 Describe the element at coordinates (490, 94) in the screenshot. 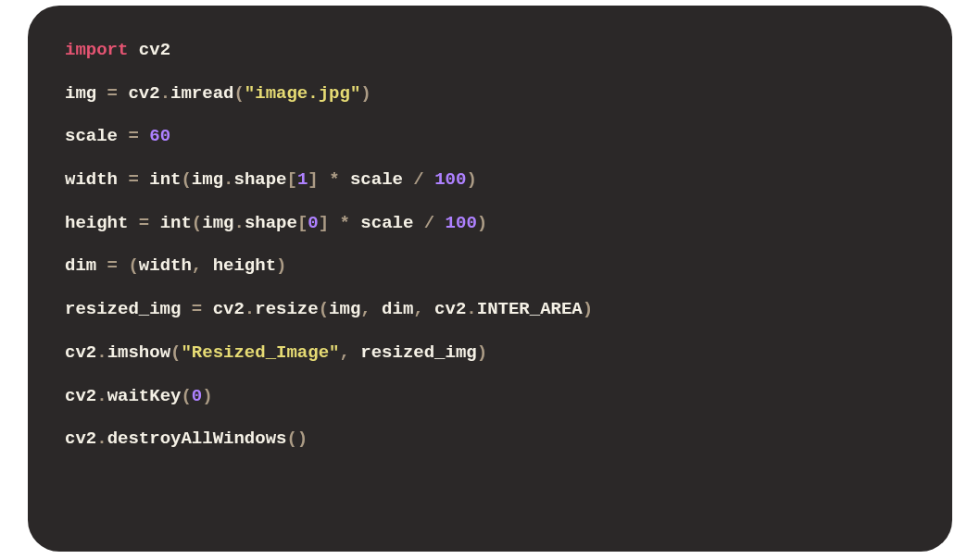

I see `code-line: img = cv2.imread("image.jpg")` at that location.